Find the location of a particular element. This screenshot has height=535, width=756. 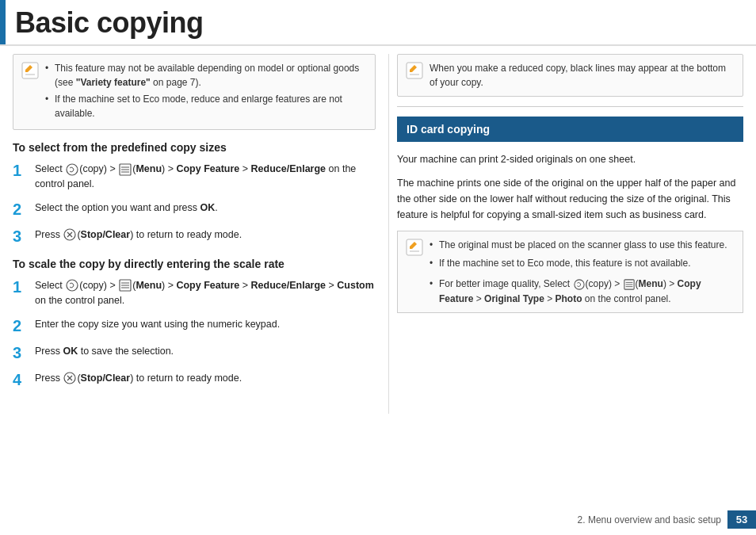

step-text: Select the option you want and press OK. is located at coordinates (127, 208).